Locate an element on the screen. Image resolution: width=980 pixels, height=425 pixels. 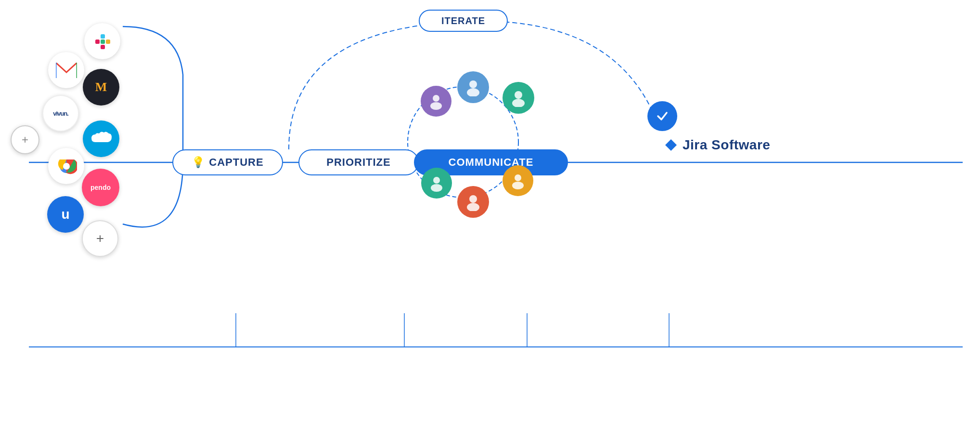
iterate-label: ITERATE is located at coordinates (463, 21).